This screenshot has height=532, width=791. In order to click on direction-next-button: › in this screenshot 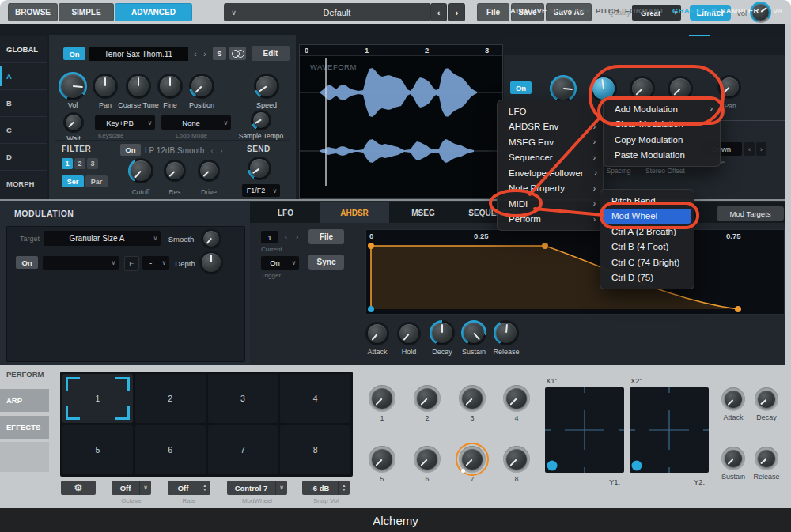, I will do `click(761, 149)`.